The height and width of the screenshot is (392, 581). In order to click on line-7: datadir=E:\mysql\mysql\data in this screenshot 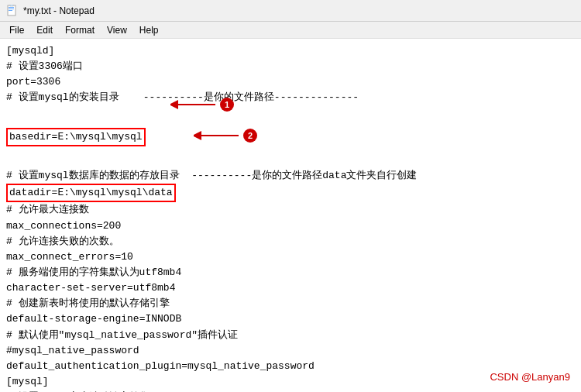, I will do `click(290, 193)`.